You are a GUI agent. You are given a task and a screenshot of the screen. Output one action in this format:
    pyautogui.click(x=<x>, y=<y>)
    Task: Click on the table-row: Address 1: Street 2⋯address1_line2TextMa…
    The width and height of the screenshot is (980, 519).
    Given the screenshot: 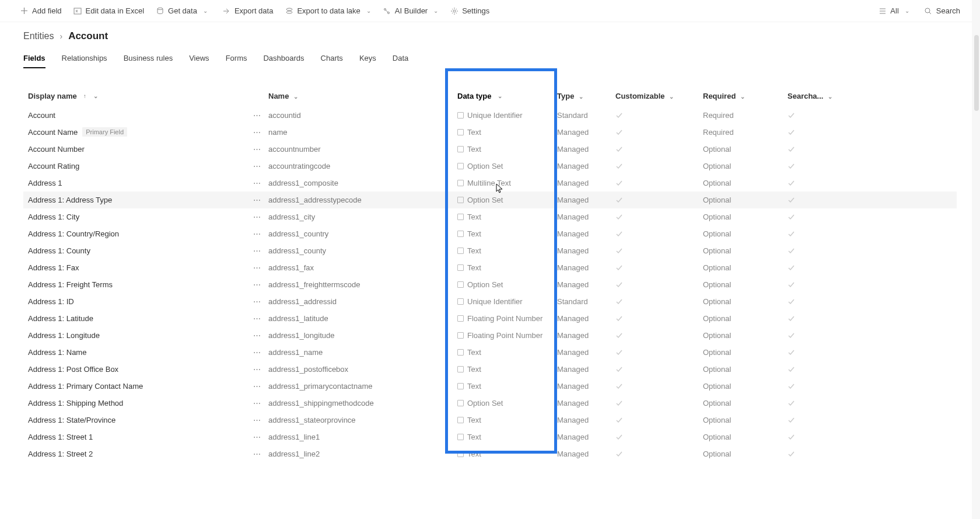 What is the action you would take?
    pyautogui.click(x=490, y=454)
    